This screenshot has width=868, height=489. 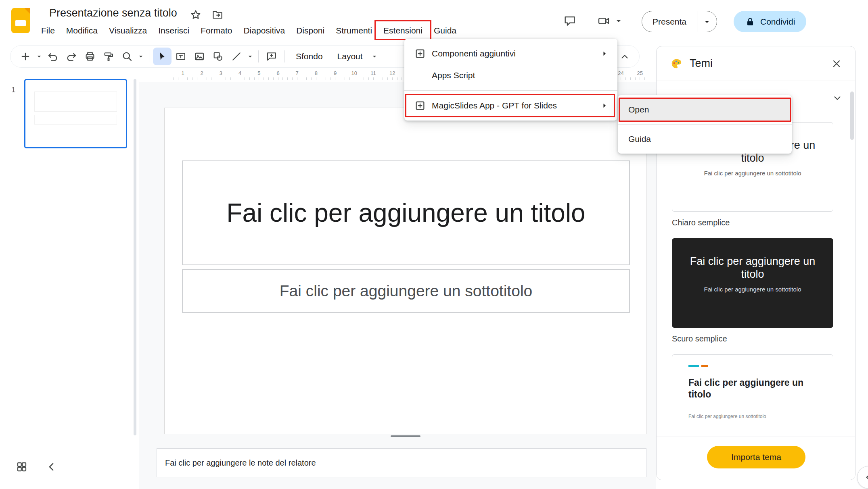 I want to click on share-button: Condividi, so click(x=770, y=22).